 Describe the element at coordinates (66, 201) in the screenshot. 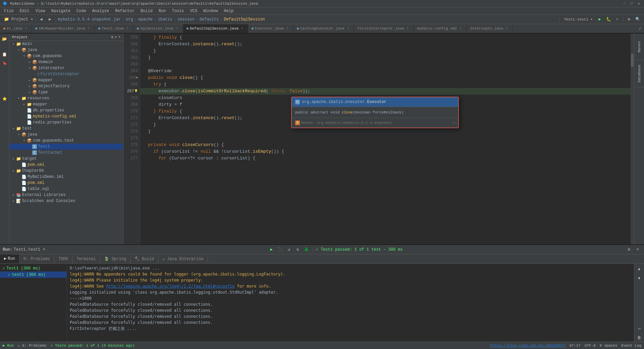

I see `tree-item-scratches: ▸ 📝 Scratches and Consoles` at that location.